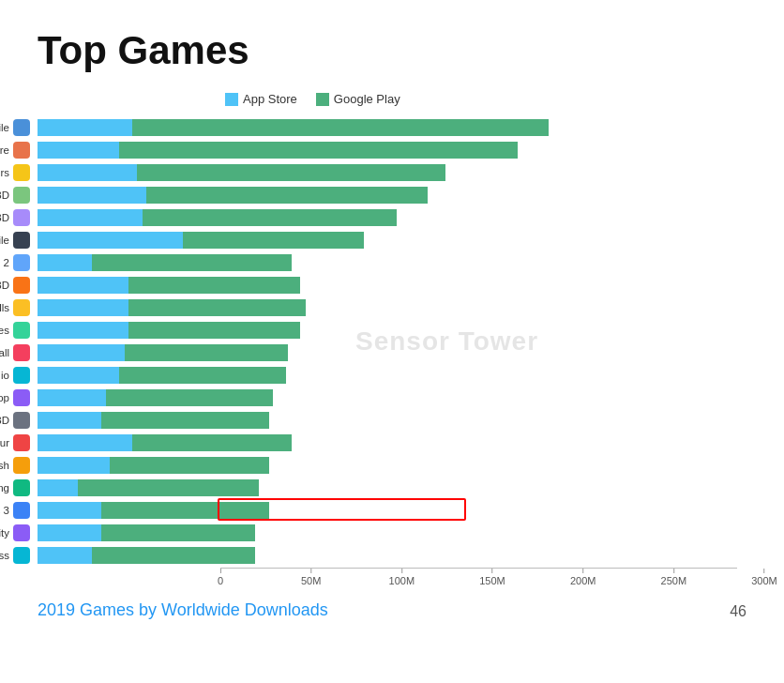  Describe the element at coordinates (270, 99) in the screenshot. I see `appstore-legend-label: App Store` at that location.